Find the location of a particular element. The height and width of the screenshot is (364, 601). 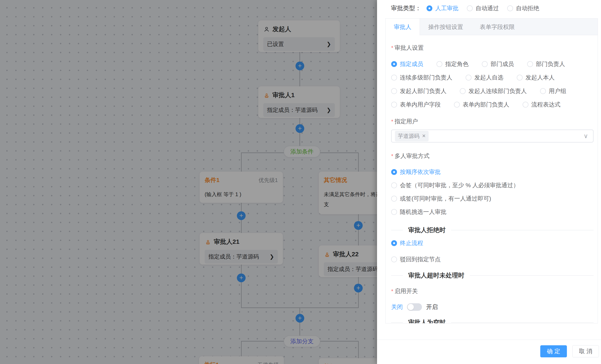

radio-starter-self: 发起人本人 is located at coordinates (536, 78).